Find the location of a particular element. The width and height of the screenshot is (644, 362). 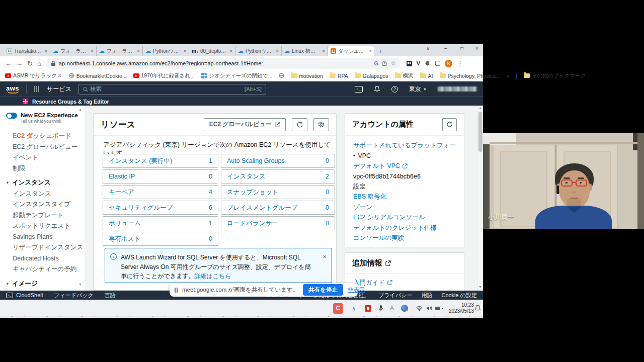

back-icon: ← is located at coordinates (8, 63).